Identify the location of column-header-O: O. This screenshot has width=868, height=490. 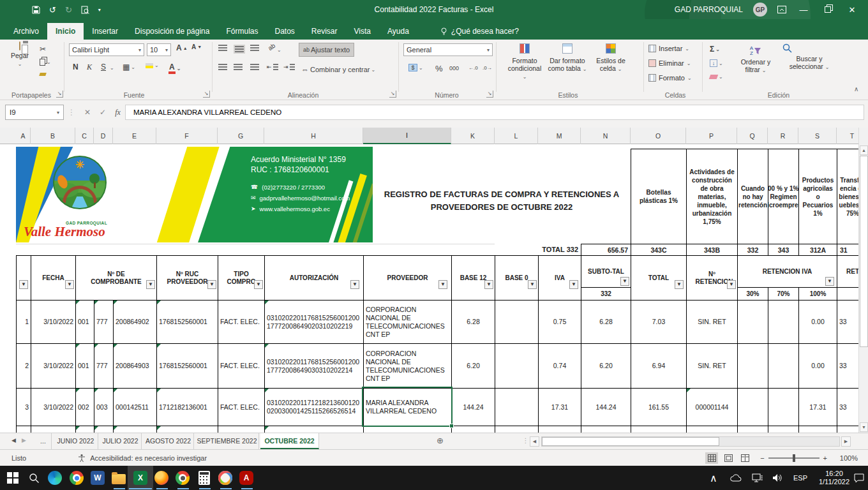
(659, 136).